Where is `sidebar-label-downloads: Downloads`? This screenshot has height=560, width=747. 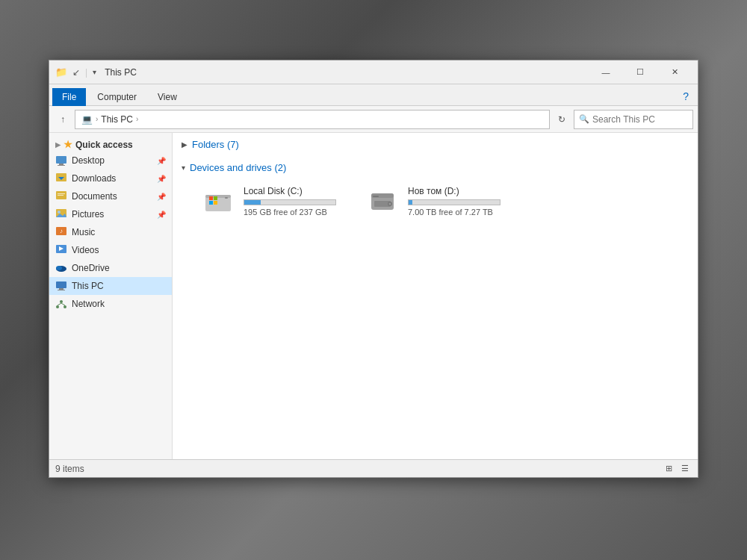
sidebar-label-downloads: Downloads is located at coordinates (94, 178).